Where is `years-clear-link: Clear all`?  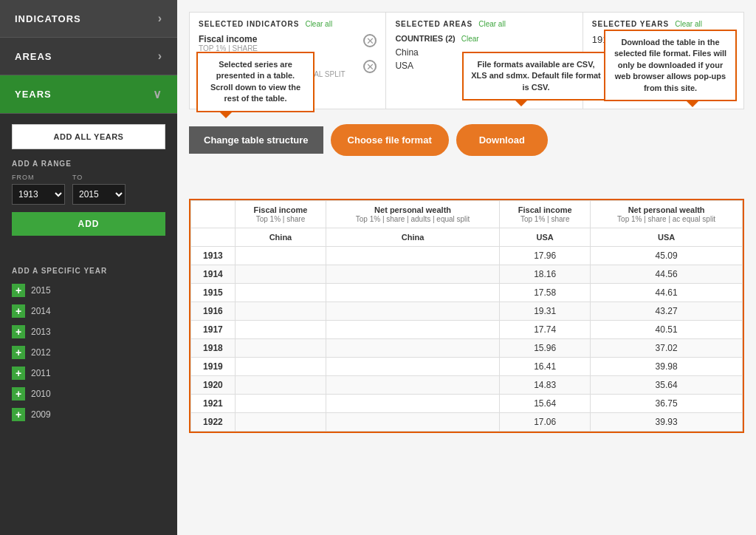 years-clear-link: Clear all is located at coordinates (688, 24).